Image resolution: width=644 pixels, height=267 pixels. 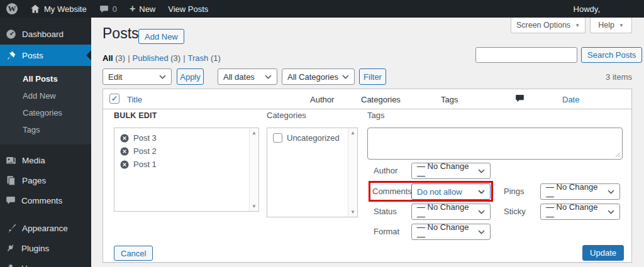 I want to click on column-title: Title, so click(x=135, y=99).